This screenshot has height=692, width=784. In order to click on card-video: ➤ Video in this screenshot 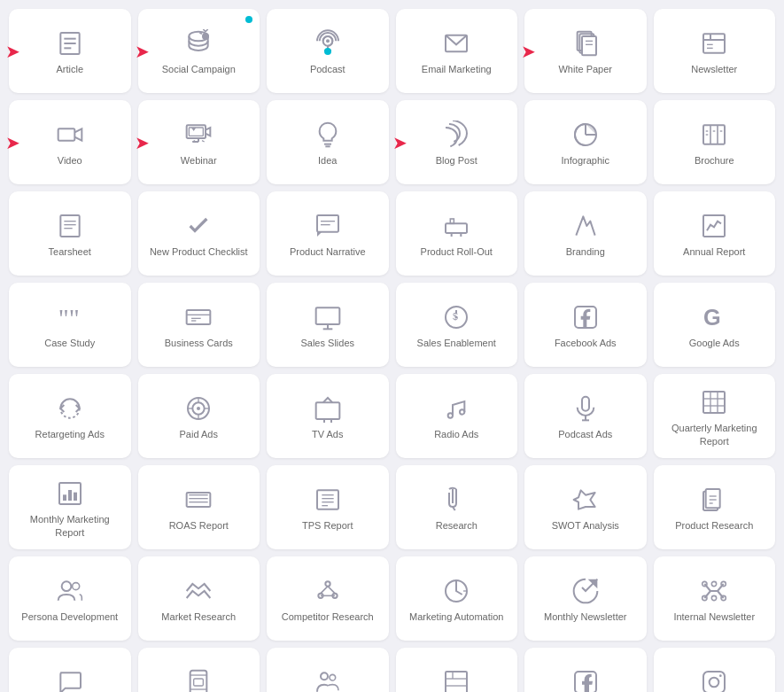, I will do `click(70, 142)`.